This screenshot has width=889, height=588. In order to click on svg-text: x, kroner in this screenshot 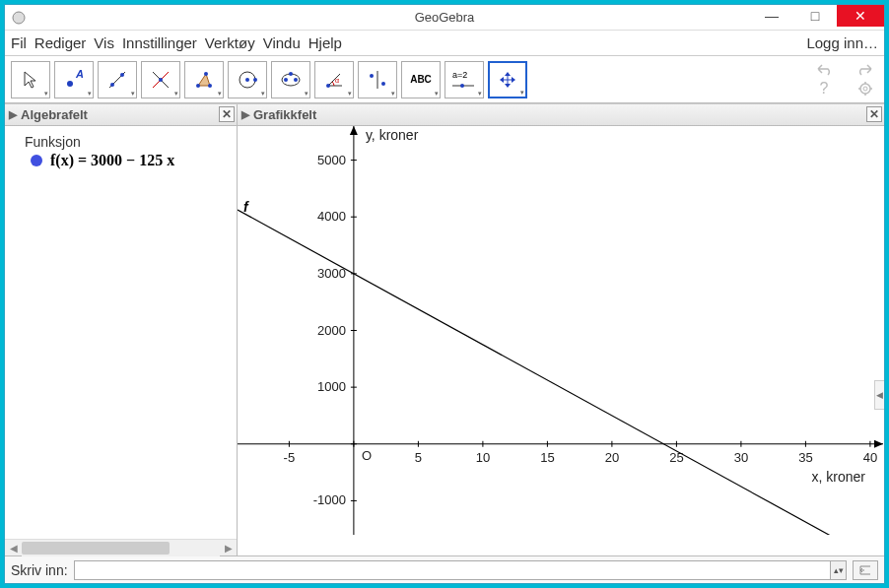, I will do `click(840, 477)`.